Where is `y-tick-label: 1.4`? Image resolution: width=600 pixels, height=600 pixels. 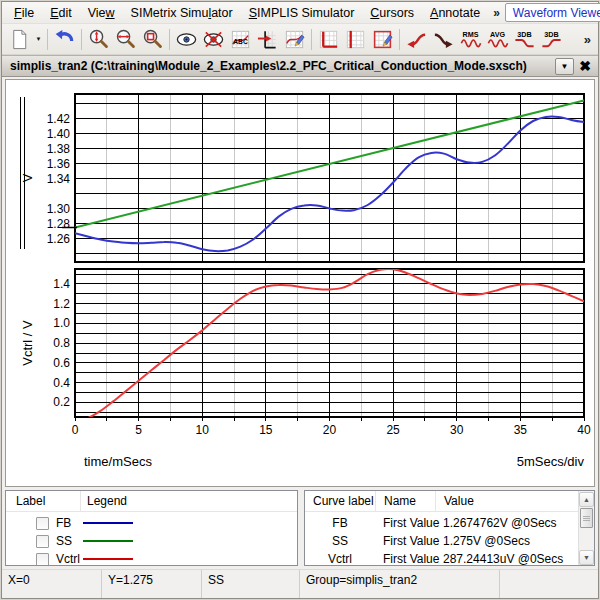
y-tick-label: 1.4 is located at coordinates (62, 284).